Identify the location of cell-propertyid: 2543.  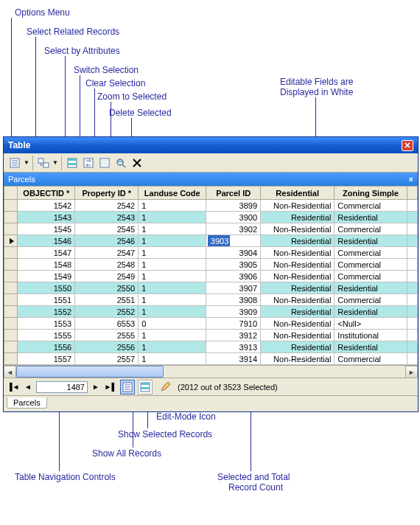
(107, 218).